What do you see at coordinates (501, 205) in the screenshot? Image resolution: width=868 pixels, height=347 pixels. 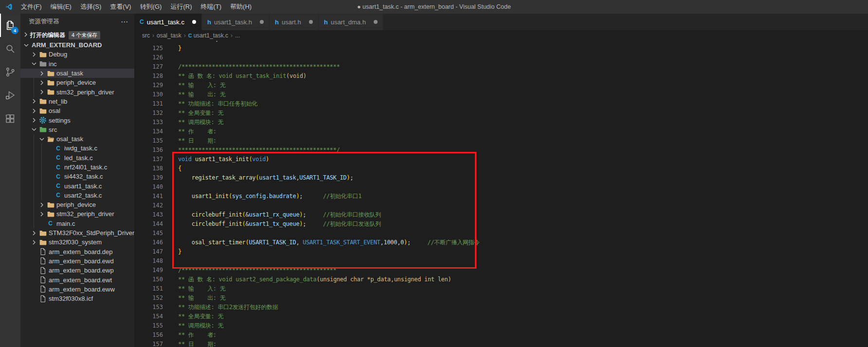 I see `code-line-142: 142` at bounding box center [501, 205].